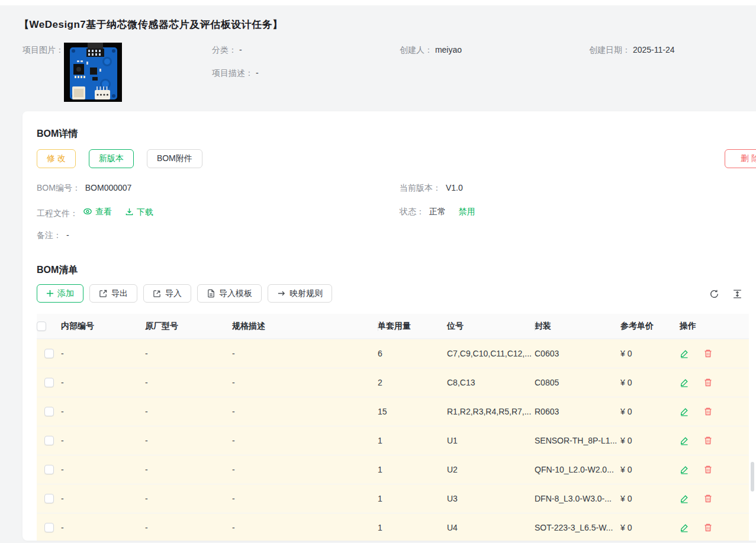  I want to click on bom-detail-fields: BOM编号： BOM000007 当前版本： V1.0 工程文件： 查看 下载, so click(397, 218).